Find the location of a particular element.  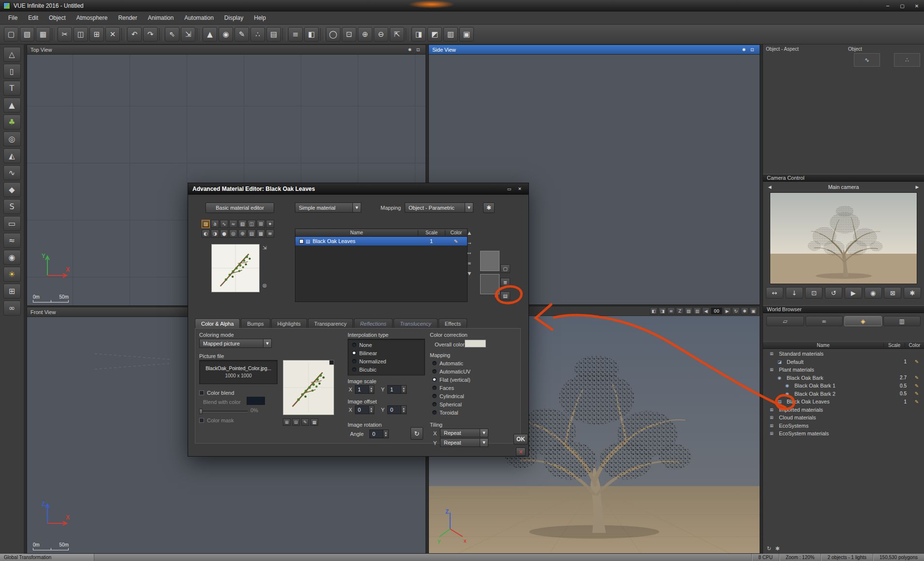

material-tab: Effects is located at coordinates (453, 323).